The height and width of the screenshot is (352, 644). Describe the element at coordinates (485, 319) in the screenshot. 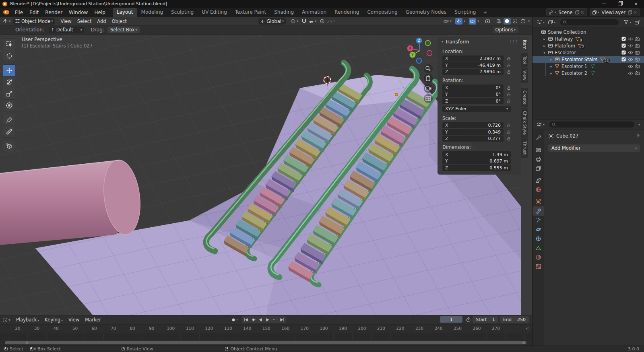

I see `frame-start-field: Start 1` at that location.